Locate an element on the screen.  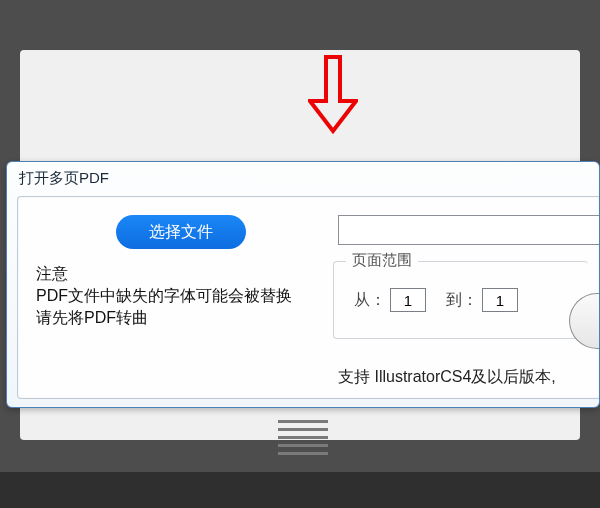
notice-line: 注意 is located at coordinates (176, 274).